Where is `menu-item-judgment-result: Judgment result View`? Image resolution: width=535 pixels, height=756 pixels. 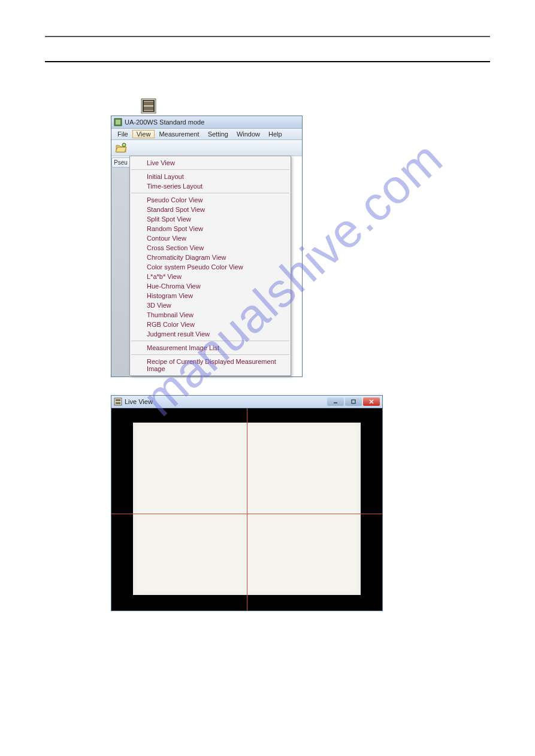
menu-item-judgment-result: Judgment result View is located at coordinates (210, 334).